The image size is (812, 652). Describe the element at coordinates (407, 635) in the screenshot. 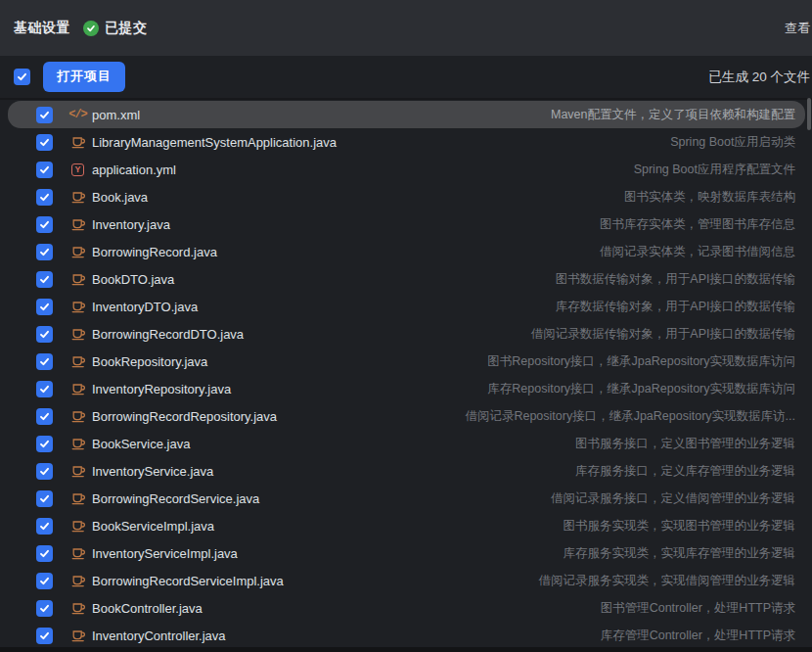

I see `file-row: InventoryController.java 库存管理Controller，…` at that location.